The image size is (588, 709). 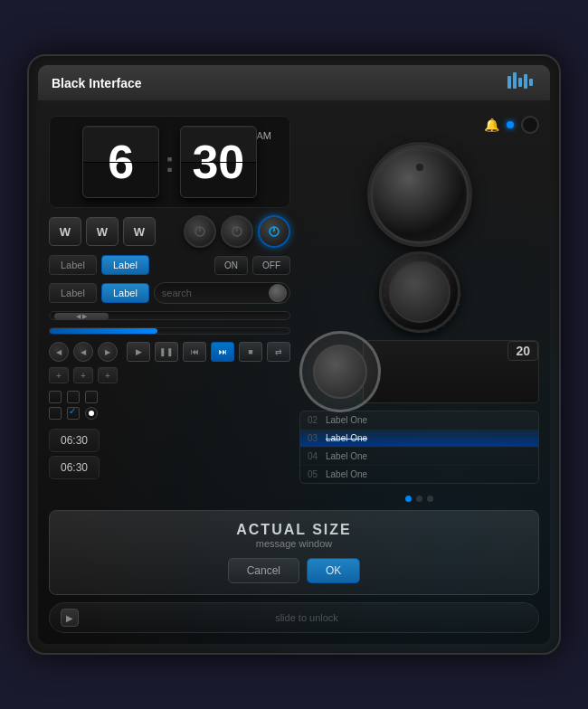 What do you see at coordinates (294, 618) in the screenshot?
I see `slide-to-unlock: ▶ slide to unlock` at bounding box center [294, 618].